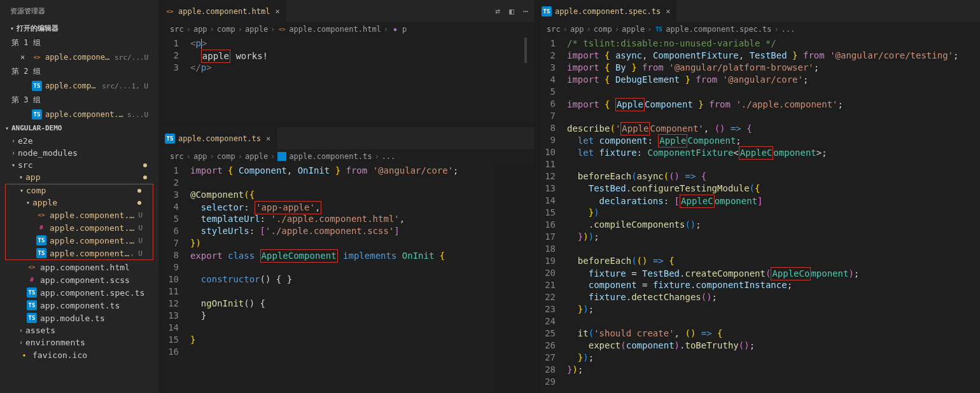  I want to click on file-app-spec: TSapp.component.spec.ts, so click(79, 293).